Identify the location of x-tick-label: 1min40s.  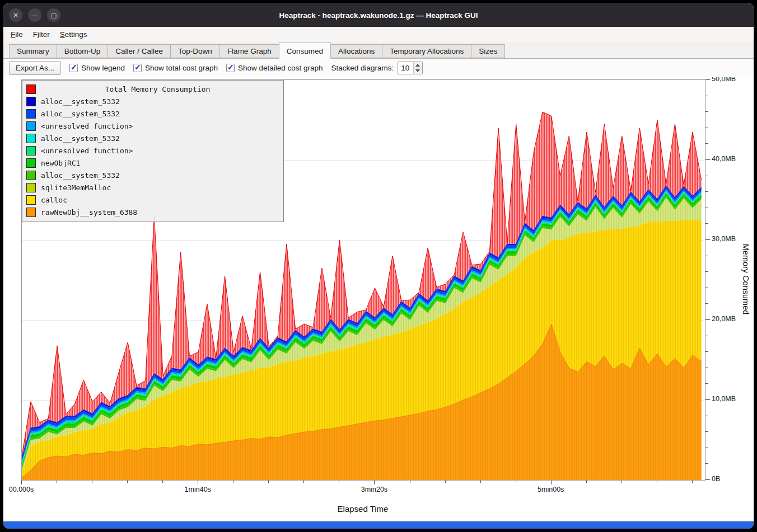
(198, 489).